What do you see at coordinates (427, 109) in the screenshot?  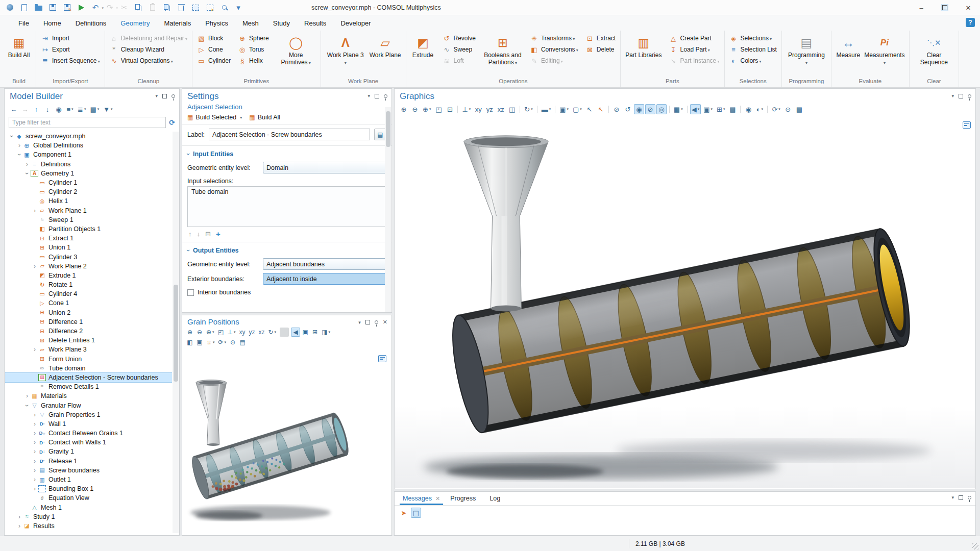 I see `zoom-box-icon: ⊕` at bounding box center [427, 109].